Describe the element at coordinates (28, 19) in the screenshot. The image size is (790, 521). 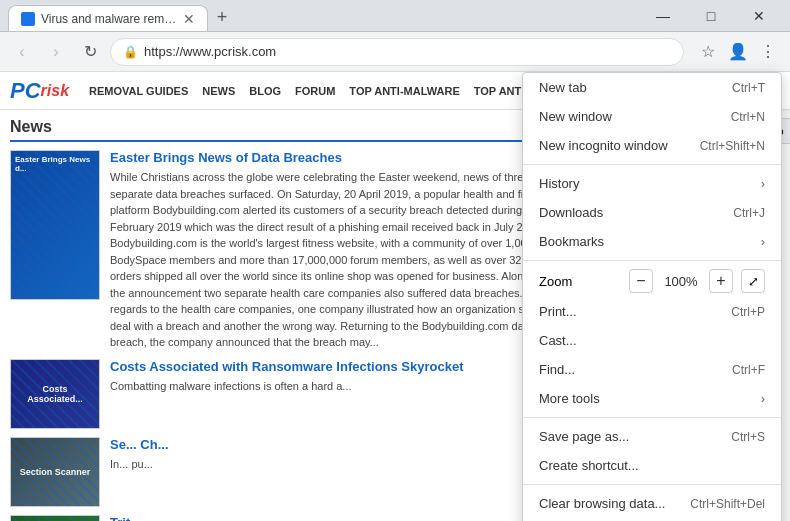
I see `tab-favicon` at that location.